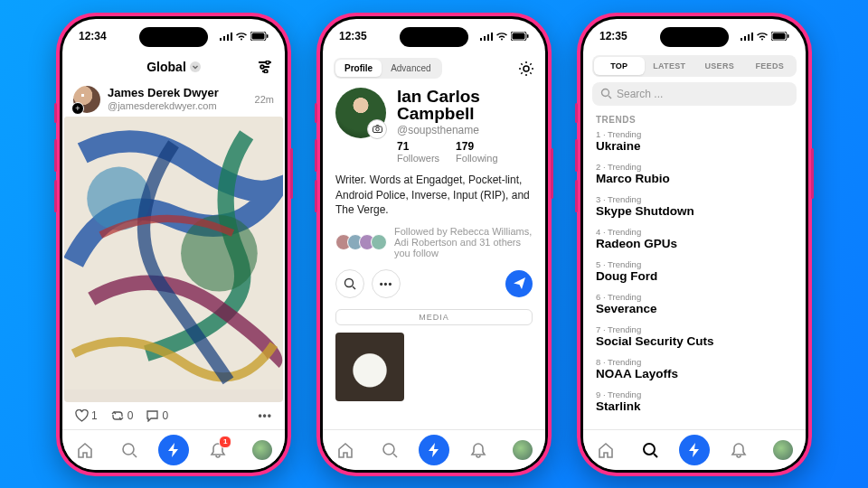  I want to click on trend-item: 5 · TrendingDoug Ford, so click(694, 271).